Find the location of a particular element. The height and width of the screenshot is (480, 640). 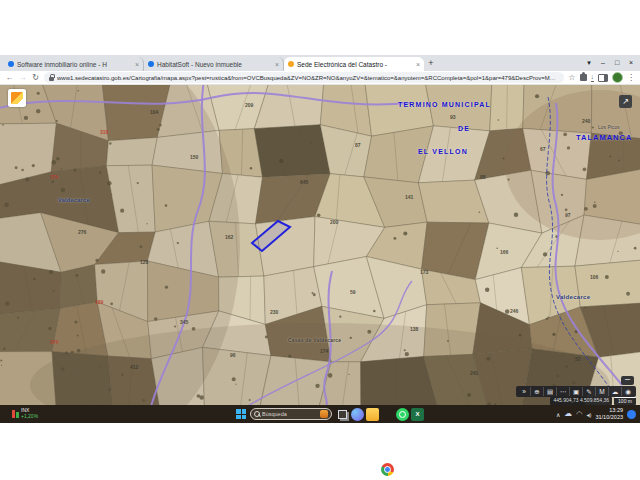

parcel-number: 412 is located at coordinates (134, 368).